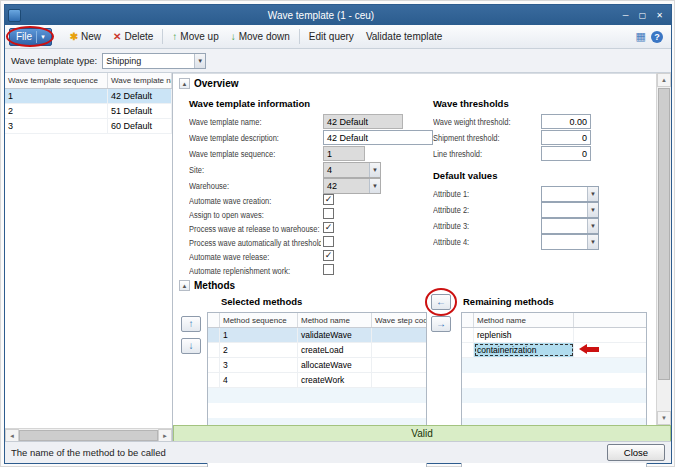 The image size is (675, 467). I want to click on cell-filler, so click(610, 335).